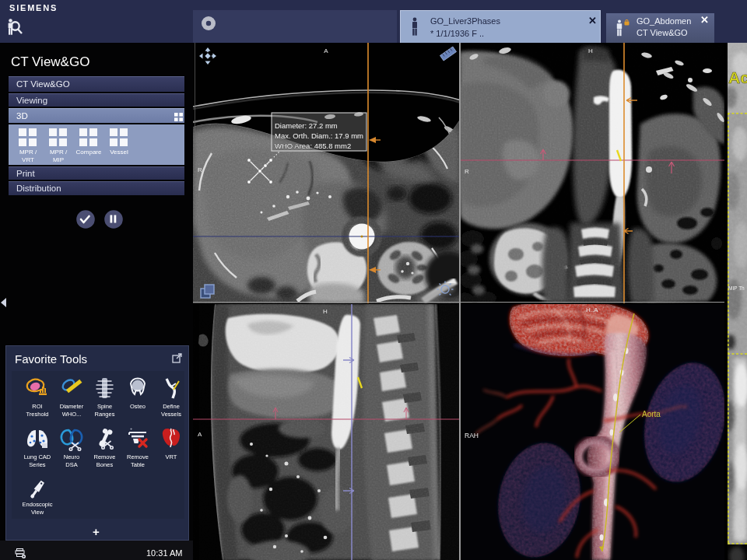 The width and height of the screenshot is (747, 560). I want to click on svg-text: Endoscopic, so click(37, 504).